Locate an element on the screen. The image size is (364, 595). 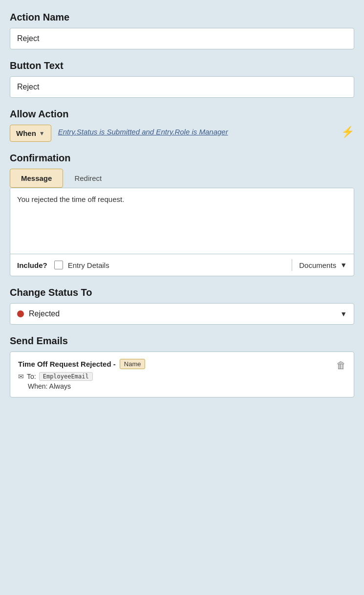
trash-icon: 🗑 is located at coordinates (341, 365).